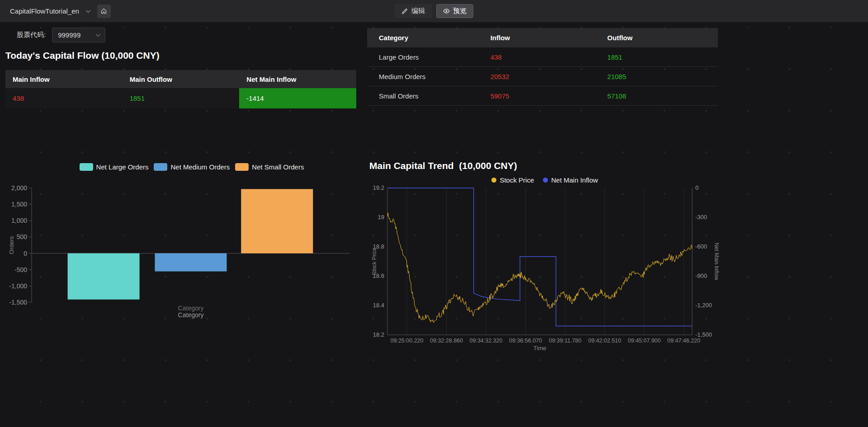  I want to click on inflow-cell: 20532, so click(542, 76).